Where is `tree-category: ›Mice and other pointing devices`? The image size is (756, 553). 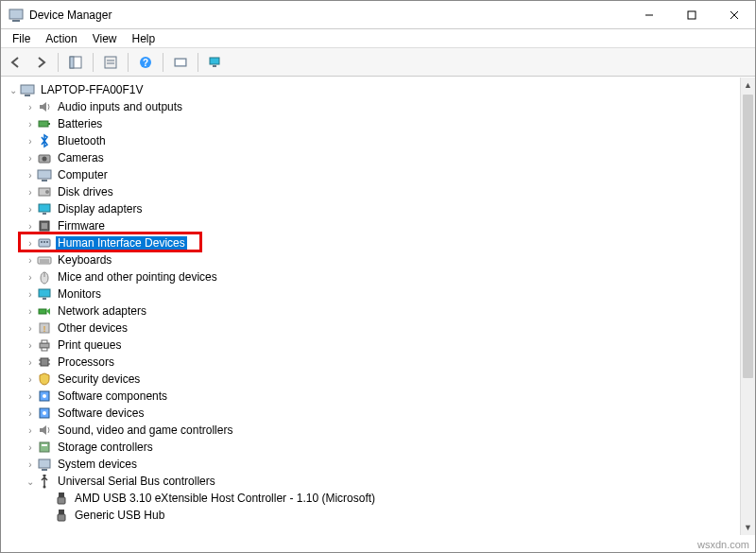
tree-category: ›Mice and other pointing devices is located at coordinates (370, 277).